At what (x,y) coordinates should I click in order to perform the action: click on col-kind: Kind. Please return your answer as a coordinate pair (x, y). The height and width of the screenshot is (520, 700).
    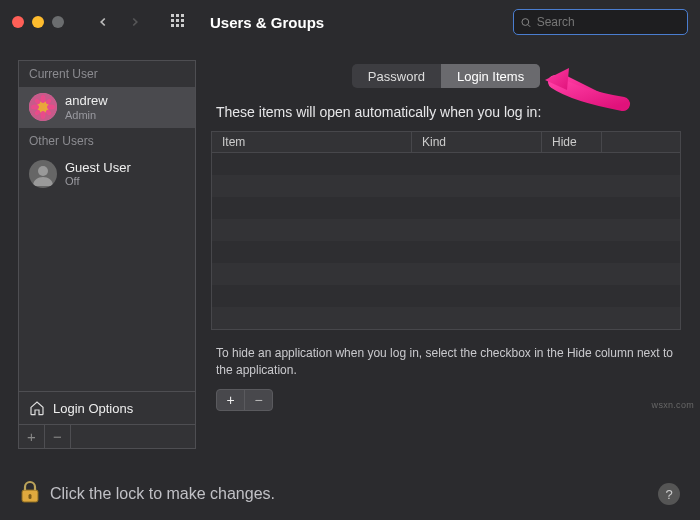
    Looking at the image, I should click on (477, 142).